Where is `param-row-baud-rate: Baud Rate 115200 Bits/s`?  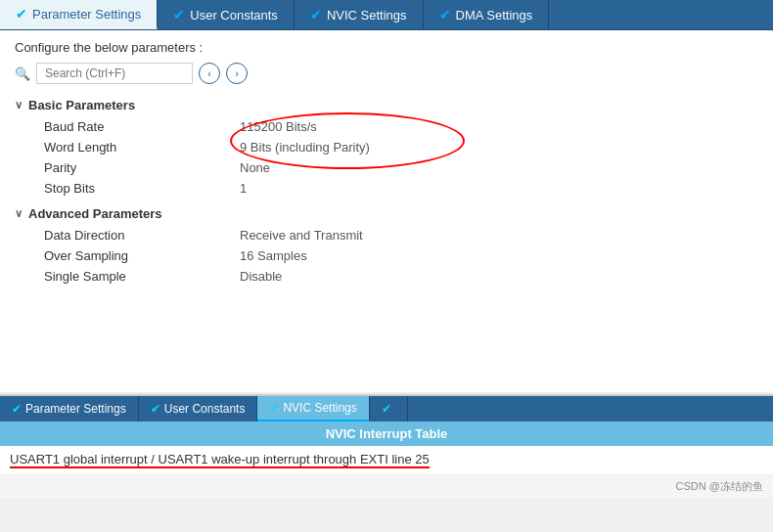
param-row-baud-rate: Baud Rate 115200 Bits/s is located at coordinates (386, 127).